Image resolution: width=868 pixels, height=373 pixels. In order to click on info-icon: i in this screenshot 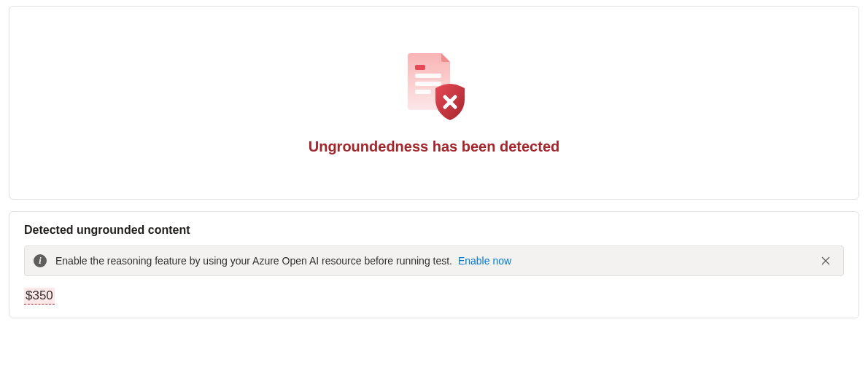, I will do `click(40, 261)`.